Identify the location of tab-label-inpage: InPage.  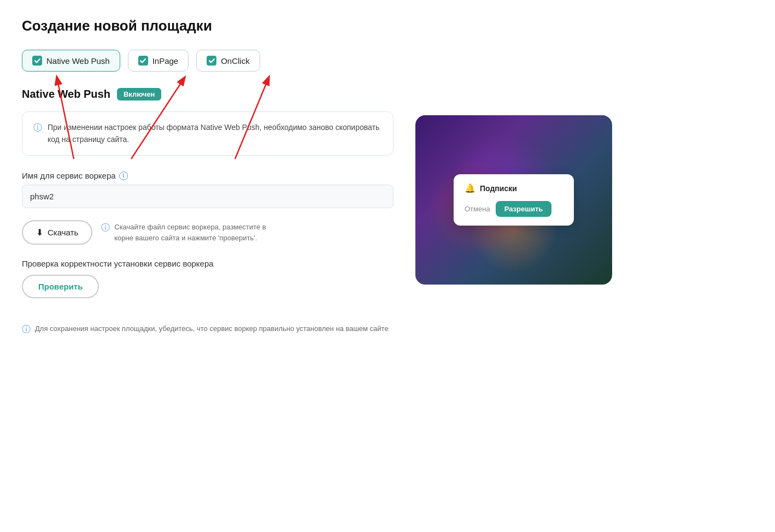
(166, 61).